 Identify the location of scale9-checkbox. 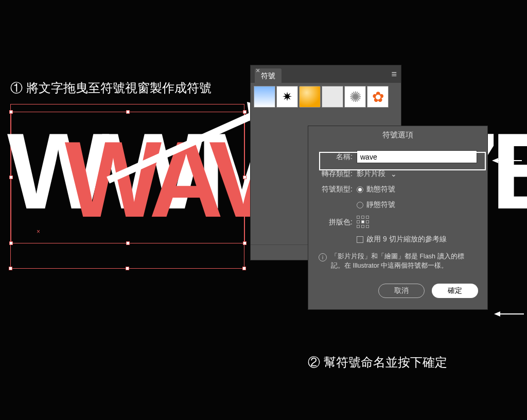
(360, 240).